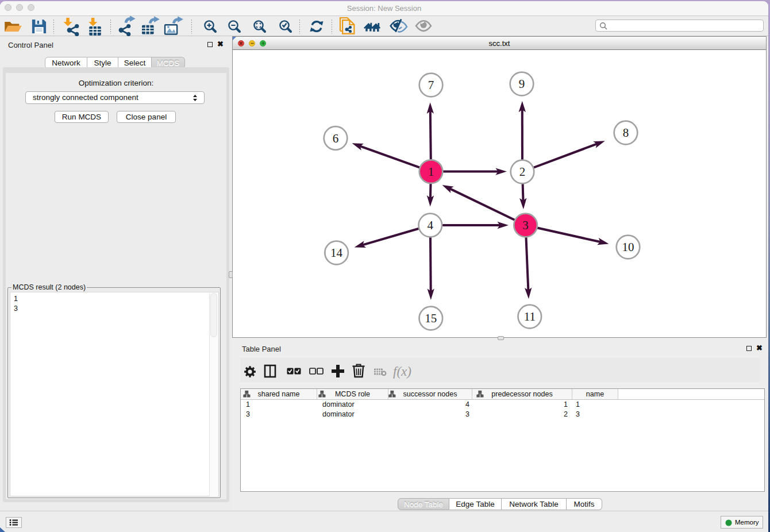  I want to click on svg-text: 7, so click(431, 85).